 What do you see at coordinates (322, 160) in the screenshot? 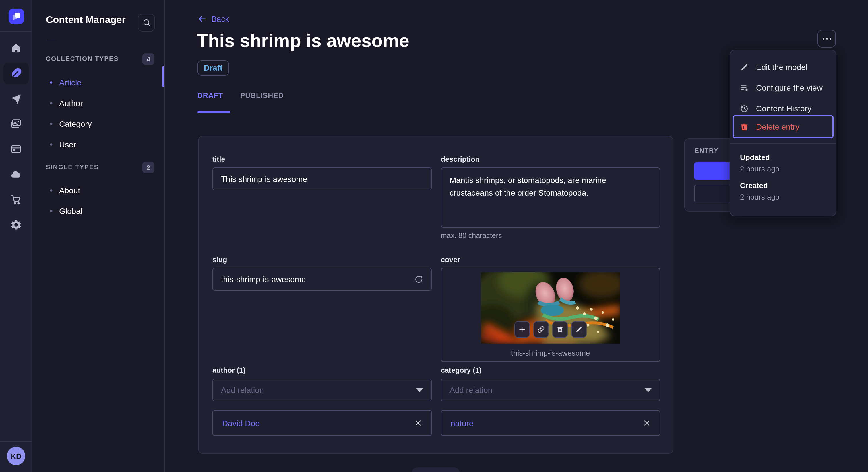
I see `title-label: title` at bounding box center [322, 160].